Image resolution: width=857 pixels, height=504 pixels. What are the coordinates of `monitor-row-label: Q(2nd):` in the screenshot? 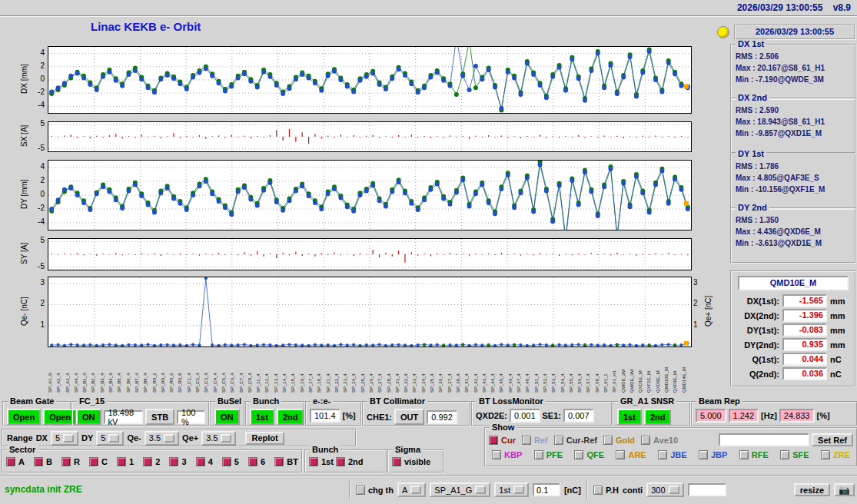 It's located at (757, 374).